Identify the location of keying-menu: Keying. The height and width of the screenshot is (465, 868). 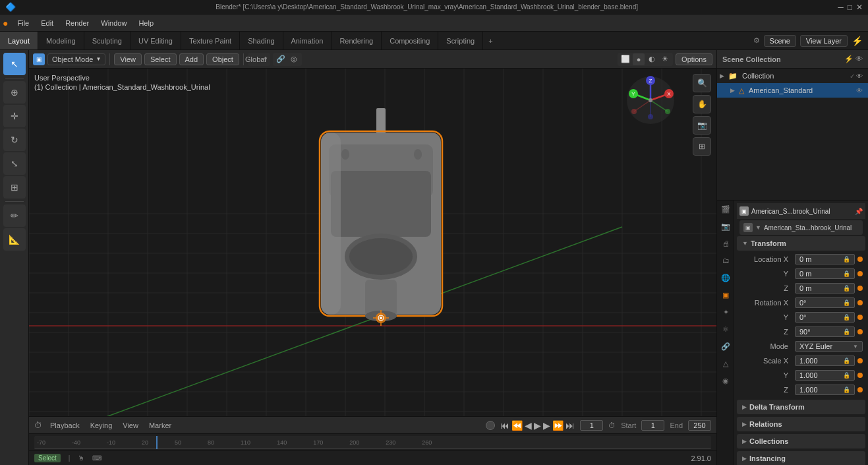
(101, 425).